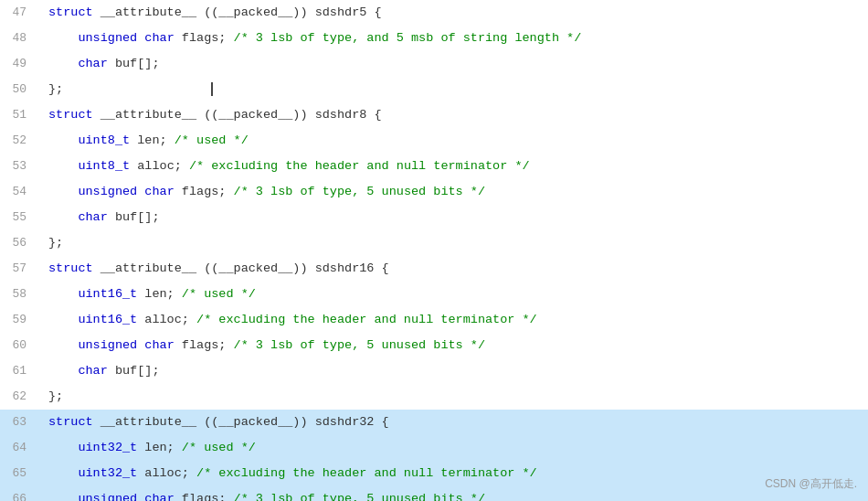  Describe the element at coordinates (20, 371) in the screenshot. I see `line-number: 61` at that location.